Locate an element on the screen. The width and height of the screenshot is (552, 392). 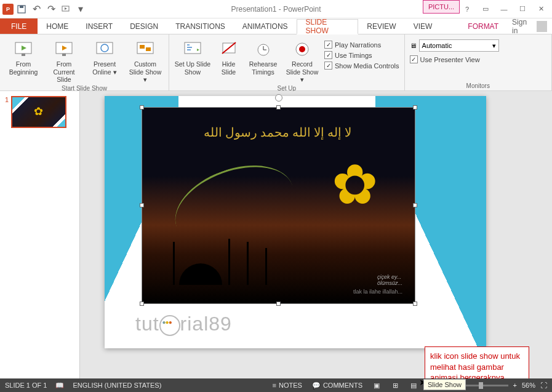
slide-counter: SLIDE 1 OF 1 is located at coordinates (26, 385).